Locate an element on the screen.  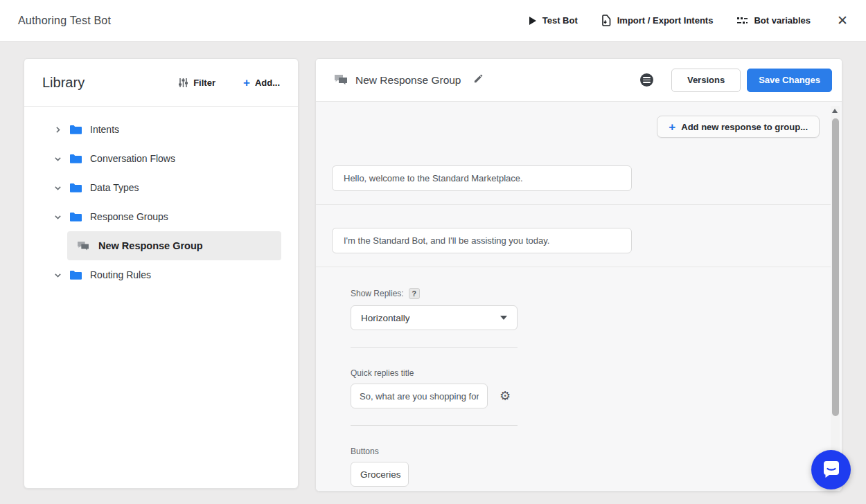
bot-variables-button: Bot variables is located at coordinates (773, 21).